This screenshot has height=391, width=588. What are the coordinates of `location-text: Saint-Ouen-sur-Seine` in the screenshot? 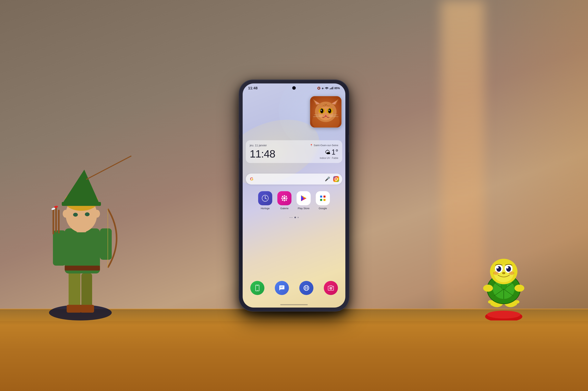 It's located at (326, 145).